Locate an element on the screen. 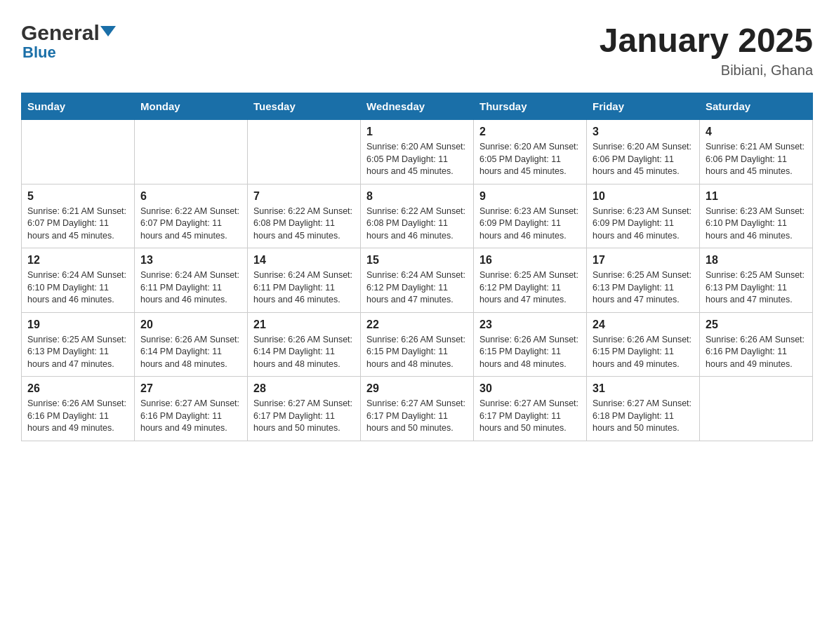 The width and height of the screenshot is (834, 644). day-info: Sunrise: 6:23 AM Sunset: 6:10 PM Dayligh… is located at coordinates (756, 224).